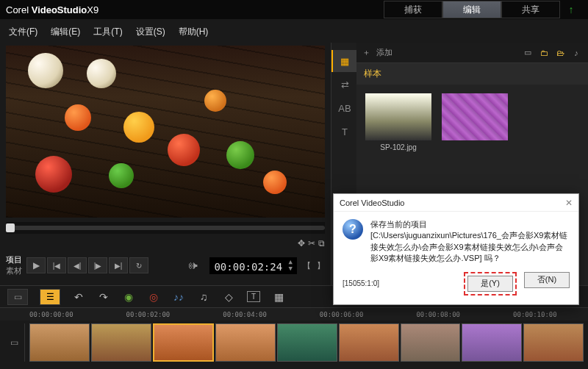  Describe the element at coordinates (344, 85) in the screenshot. I see `lib-tab-transition: ⇄` at that location.